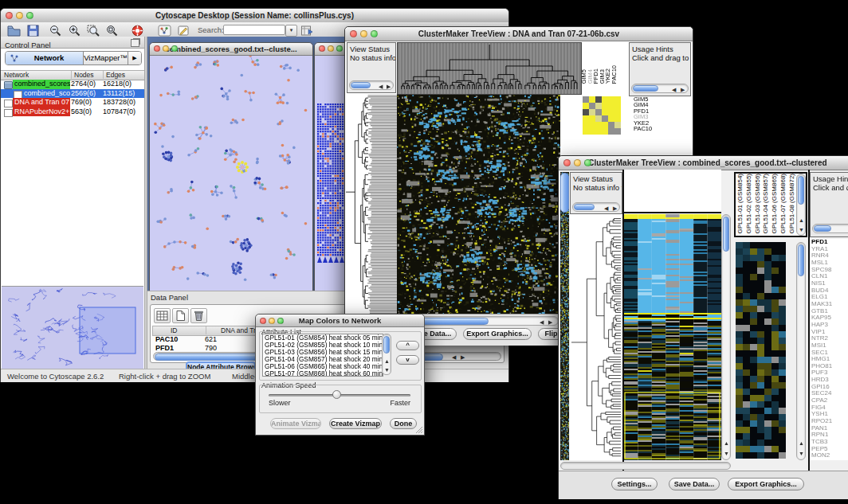 This screenshot has height=504, width=848. What do you see at coordinates (16, 75) in the screenshot?
I see `col-network: Network` at bounding box center [16, 75].